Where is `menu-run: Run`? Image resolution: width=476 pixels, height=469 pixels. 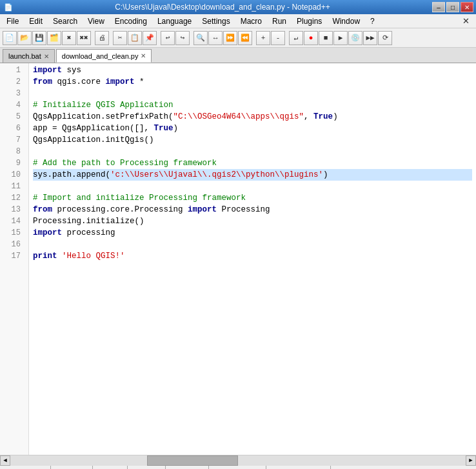 menu-run: Run is located at coordinates (279, 21).